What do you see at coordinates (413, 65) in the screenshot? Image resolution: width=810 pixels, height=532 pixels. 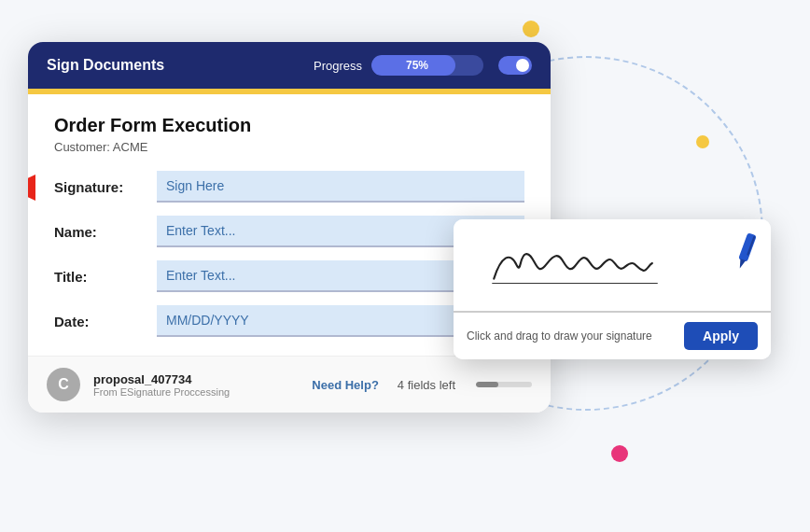 I see `progress-percent: 75%` at bounding box center [413, 65].